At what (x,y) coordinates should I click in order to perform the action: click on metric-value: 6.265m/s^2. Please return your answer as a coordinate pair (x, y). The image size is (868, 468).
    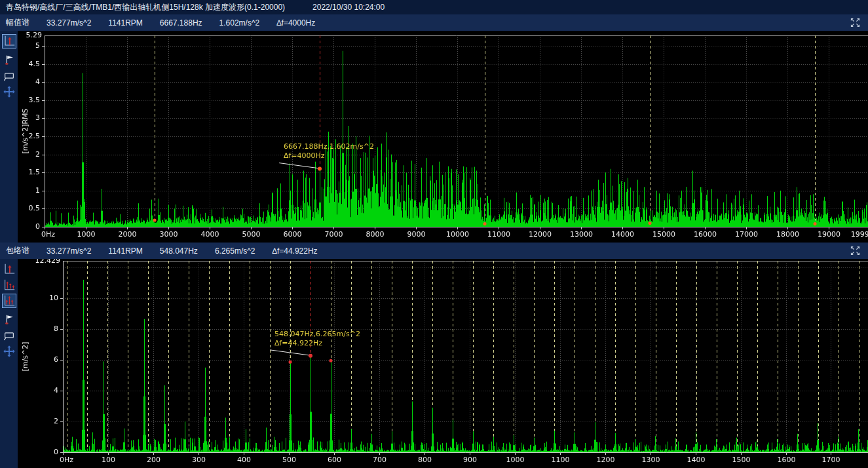
    Looking at the image, I should click on (235, 251).